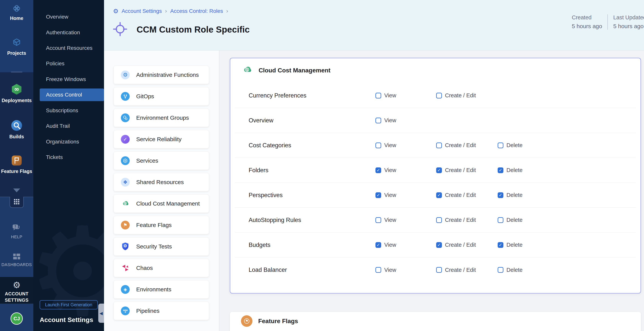  Describe the element at coordinates (16, 318) in the screenshot. I see `avatar: CJ` at that location.